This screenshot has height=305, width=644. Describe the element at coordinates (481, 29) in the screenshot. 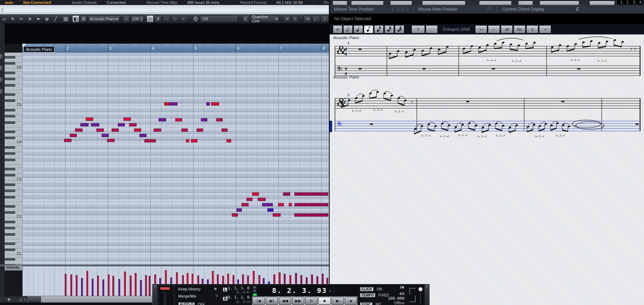

I see `double-flat-button: ♭♭` at that location.